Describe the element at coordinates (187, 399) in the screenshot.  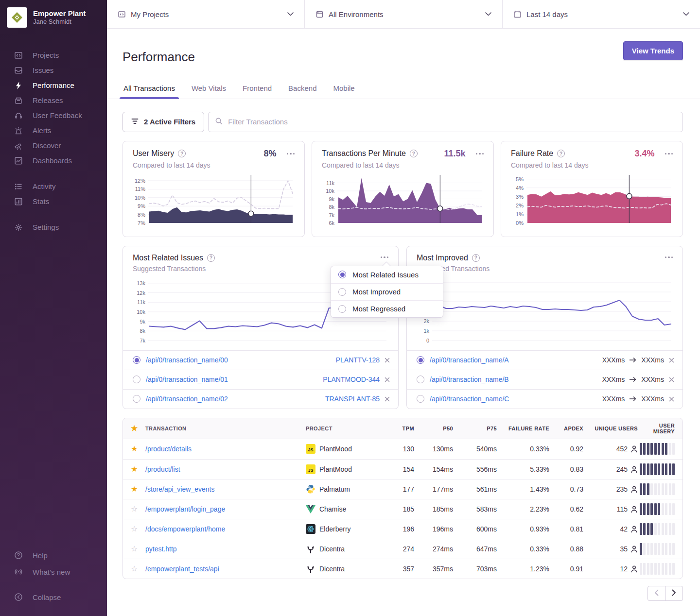
I see `transaction-link: /api/0/transaction_name/02` at that location.